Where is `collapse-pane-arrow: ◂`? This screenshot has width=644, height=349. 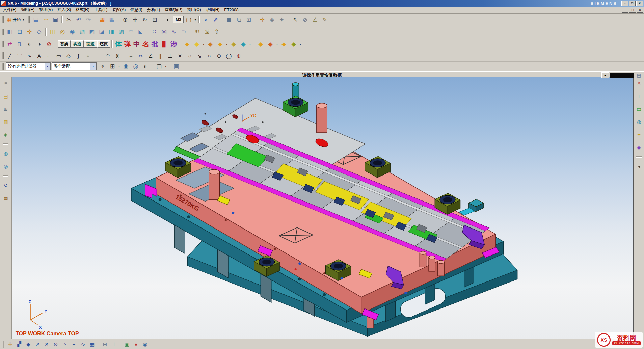
collapse-pane-arrow: ◂ is located at coordinates (639, 166).